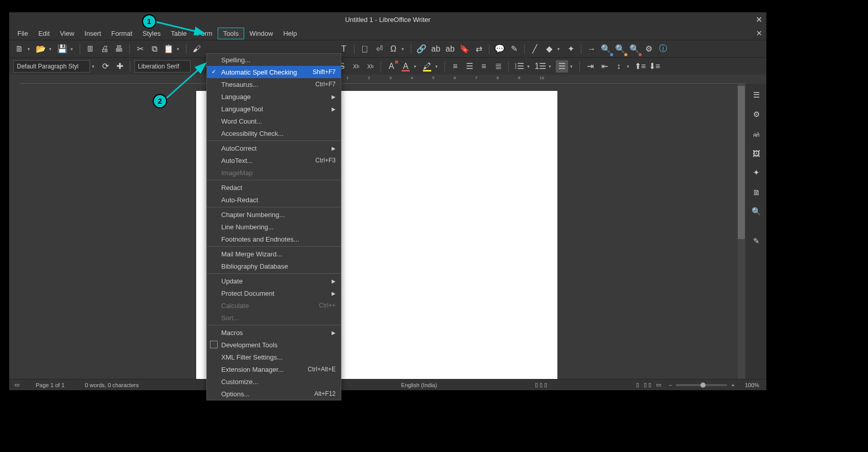  What do you see at coordinates (549, 49) in the screenshot?
I see `shapes-icon: ◆` at bounding box center [549, 49].